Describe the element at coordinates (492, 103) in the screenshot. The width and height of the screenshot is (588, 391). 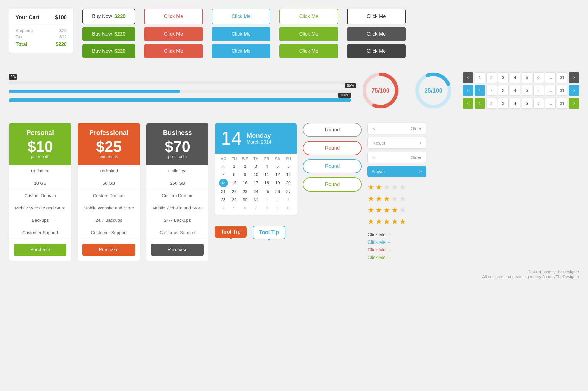
I see `page-btn-3-2: 2` at that location.